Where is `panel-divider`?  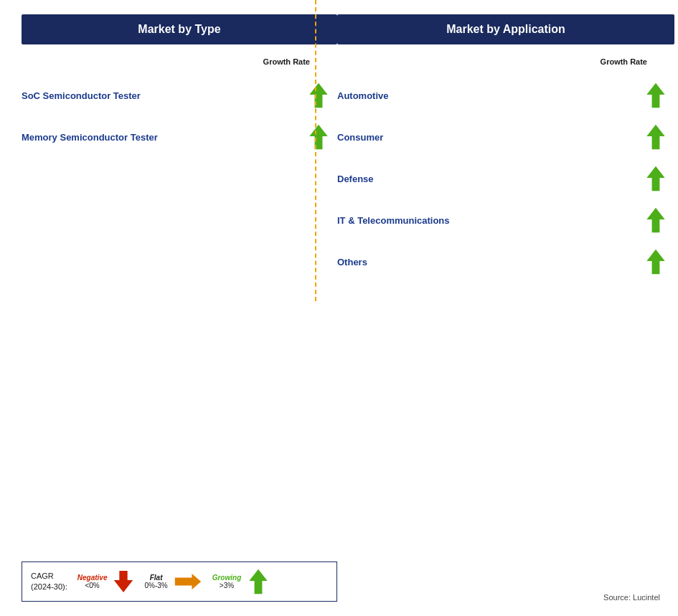
panel-divider is located at coordinates (316, 151).